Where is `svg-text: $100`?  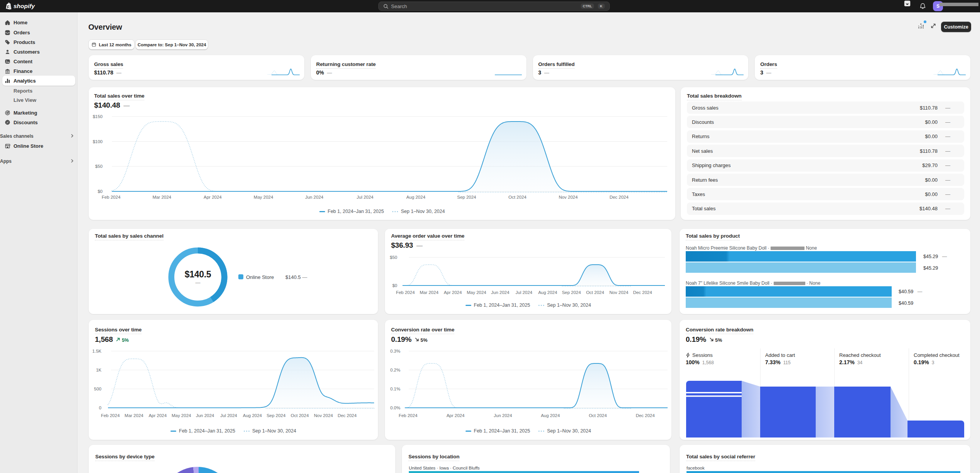
svg-text: $100 is located at coordinates (98, 142).